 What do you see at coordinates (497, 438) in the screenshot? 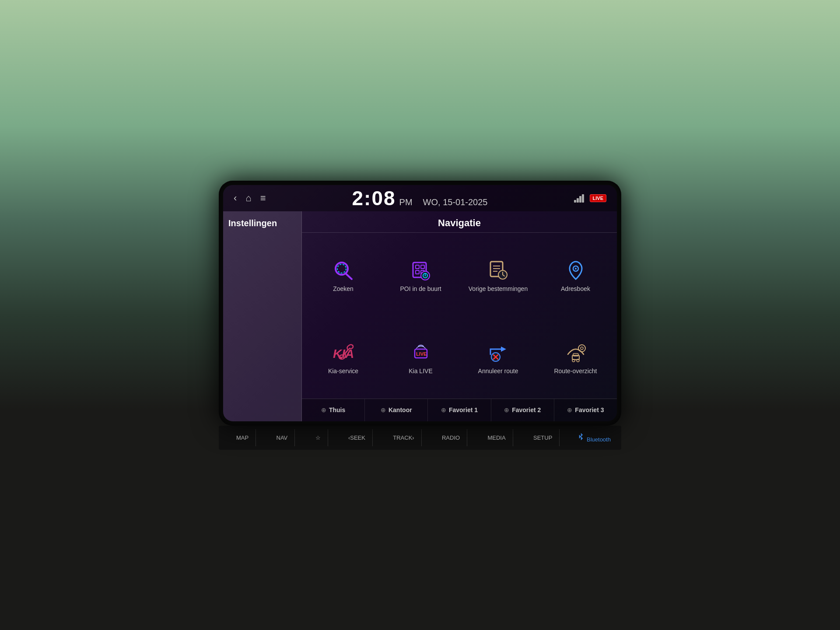
I see `hw-button-media: MEDIA` at bounding box center [497, 438].